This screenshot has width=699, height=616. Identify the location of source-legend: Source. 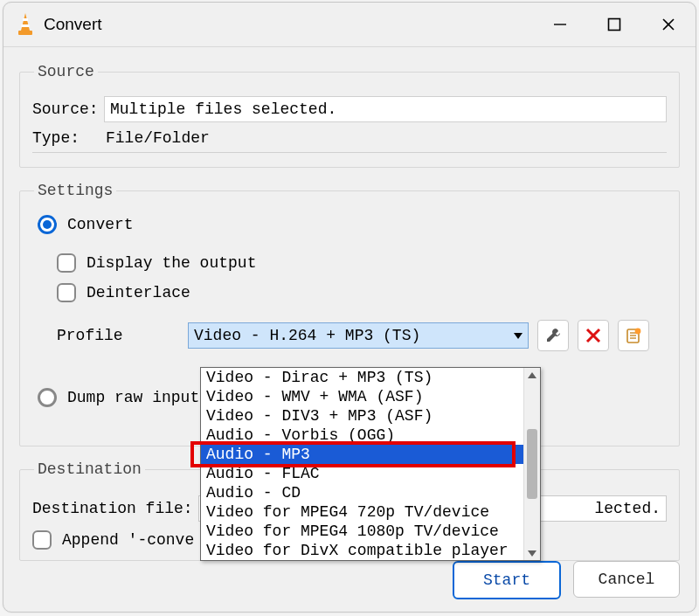
(66, 72).